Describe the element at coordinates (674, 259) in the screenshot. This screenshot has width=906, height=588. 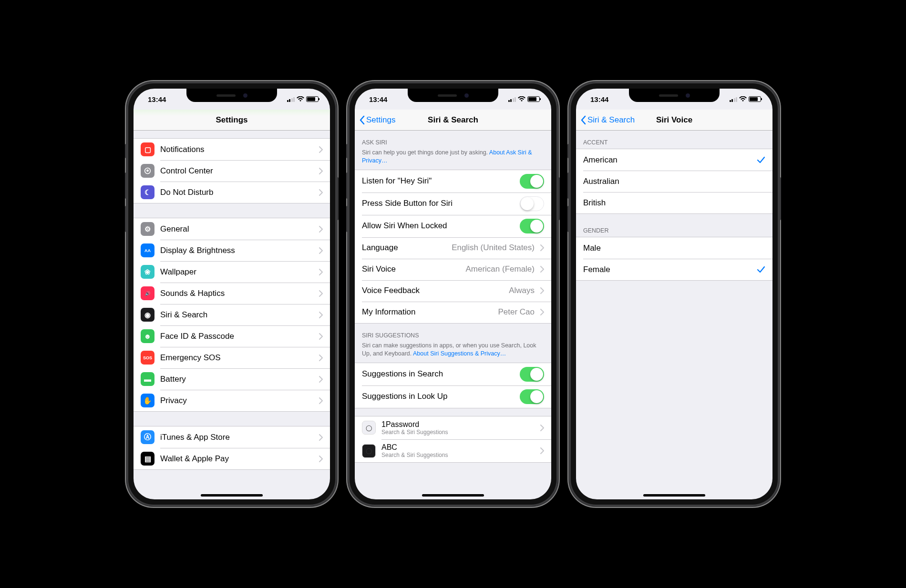
I see `gender-list: MaleFemale` at that location.